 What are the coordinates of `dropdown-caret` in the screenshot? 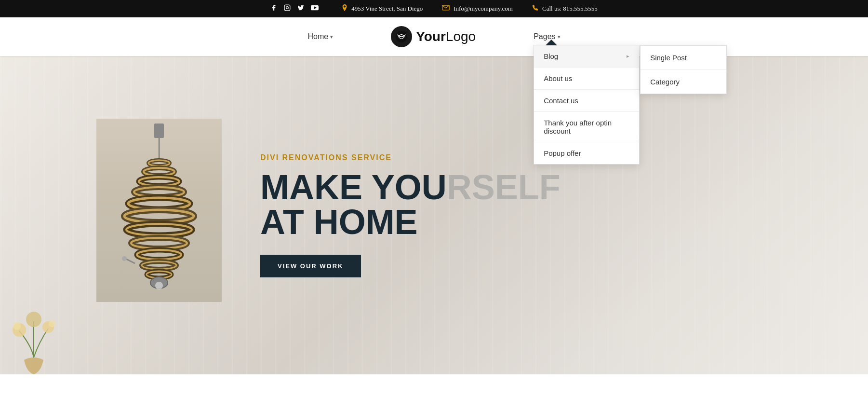 It's located at (551, 42).